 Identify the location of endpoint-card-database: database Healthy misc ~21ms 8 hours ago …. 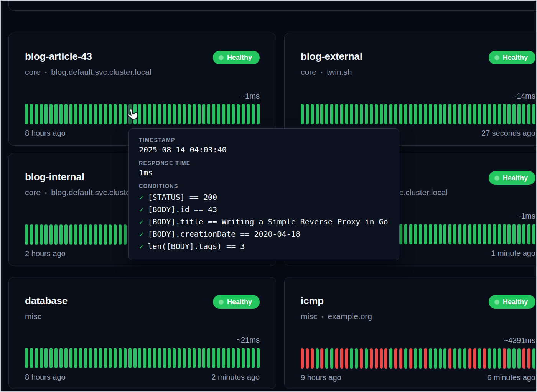
(142, 333).